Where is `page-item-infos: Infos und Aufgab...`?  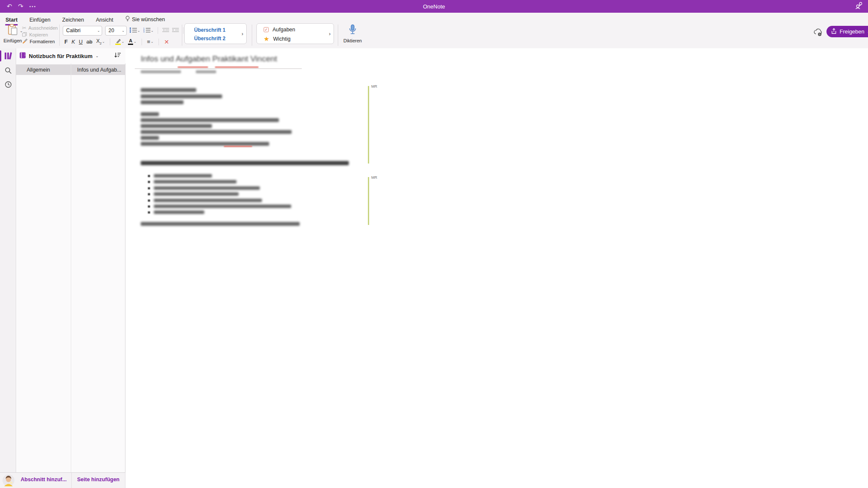
page-item-infos: Infos und Aufgab... is located at coordinates (98, 69).